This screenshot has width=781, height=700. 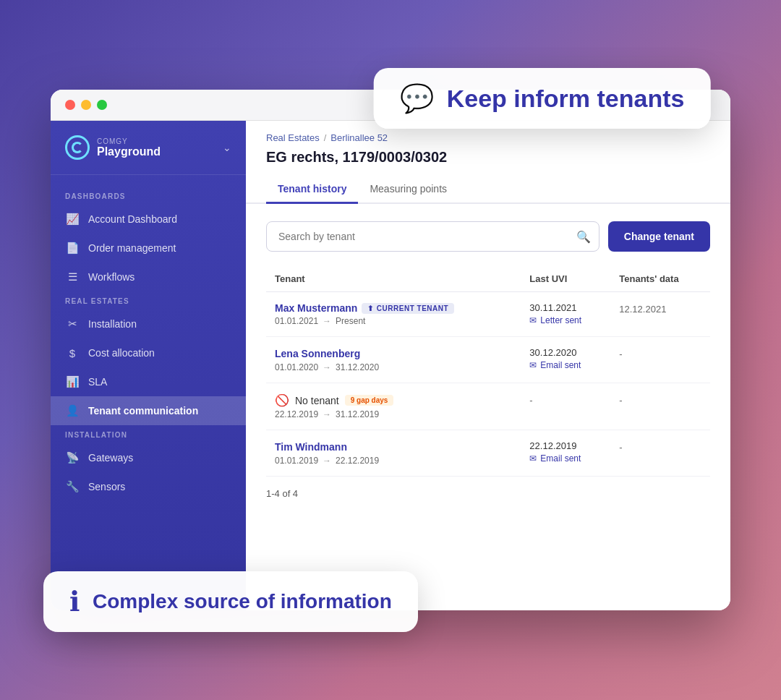 I want to click on traffic-light-yellow, so click(x=86, y=105).